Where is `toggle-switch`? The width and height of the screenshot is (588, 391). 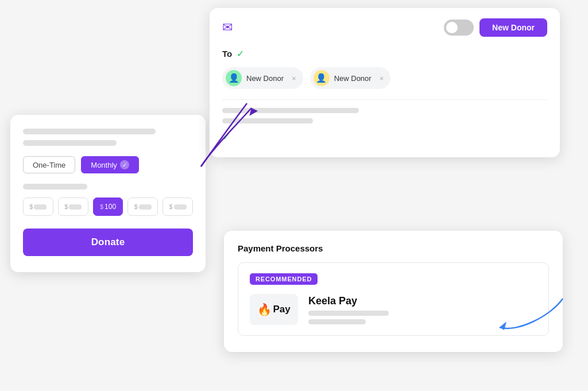
toggle-switch is located at coordinates (459, 28).